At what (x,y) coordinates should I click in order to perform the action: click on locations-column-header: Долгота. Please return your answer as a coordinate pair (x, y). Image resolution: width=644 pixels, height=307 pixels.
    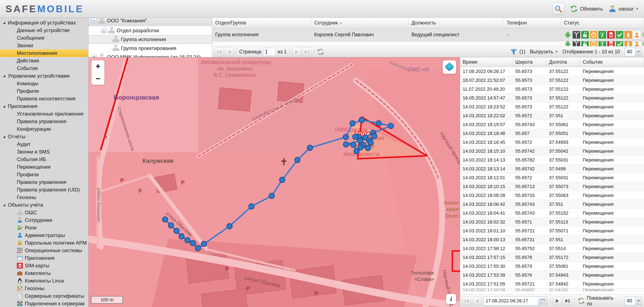
    Looking at the image, I should click on (564, 62).